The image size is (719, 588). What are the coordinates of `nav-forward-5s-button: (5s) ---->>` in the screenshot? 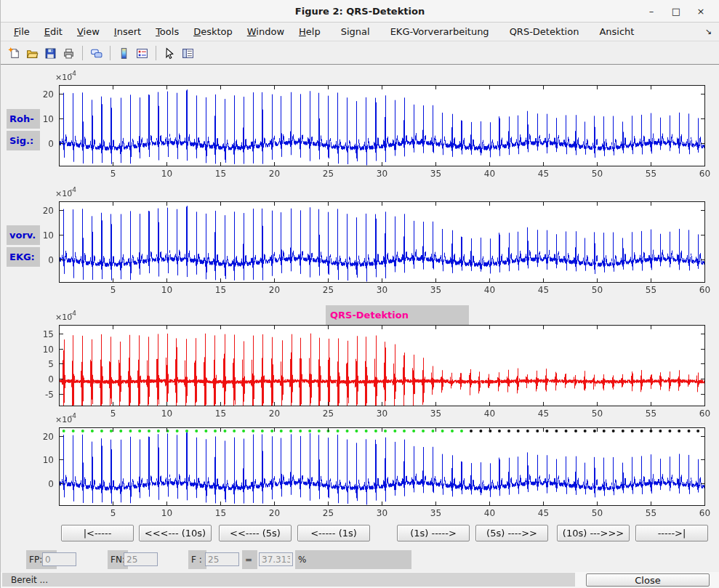 It's located at (512, 533).